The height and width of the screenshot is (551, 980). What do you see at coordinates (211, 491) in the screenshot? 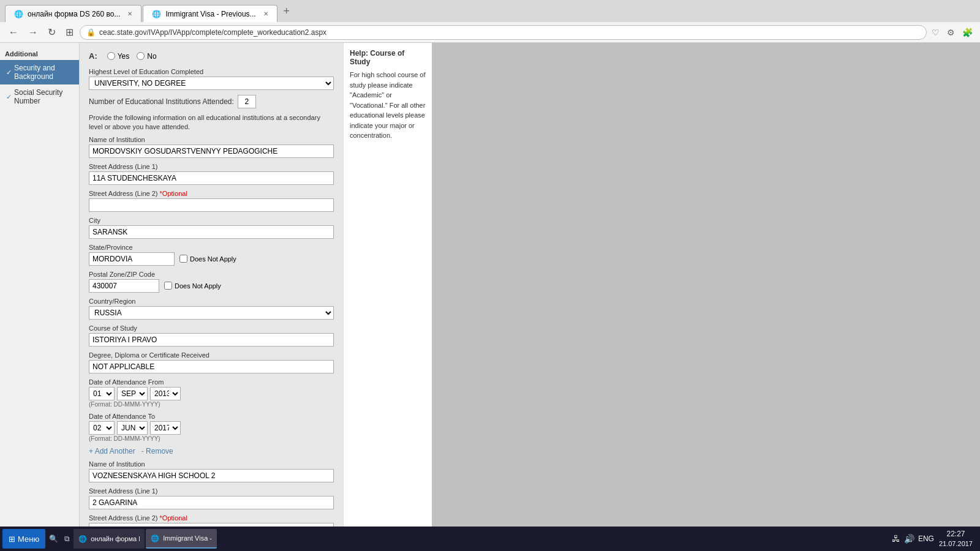
I see `inst2-street1-label: Street Address (Line 1)` at bounding box center [211, 491].